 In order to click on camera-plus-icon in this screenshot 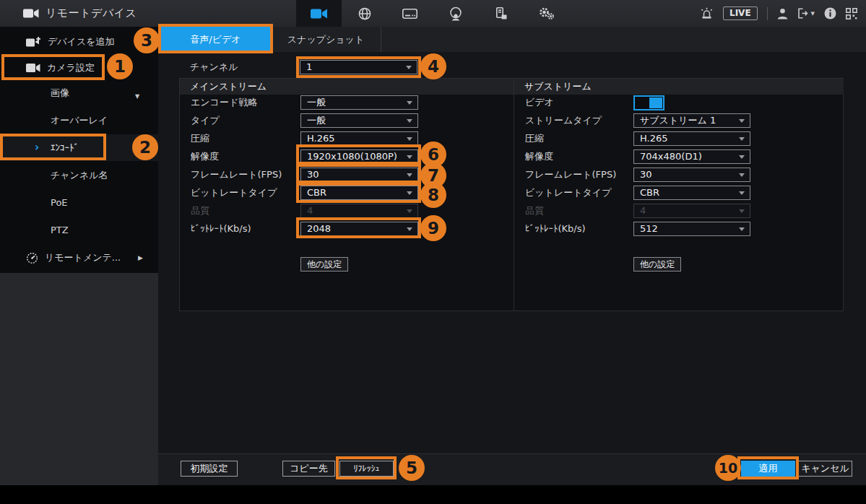, I will do `click(33, 42)`.